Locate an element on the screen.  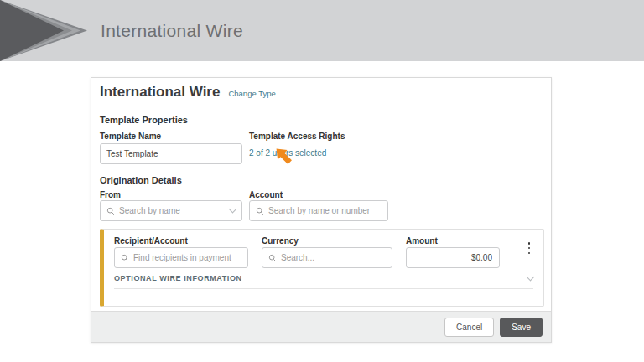
account-label: Account is located at coordinates (266, 194).